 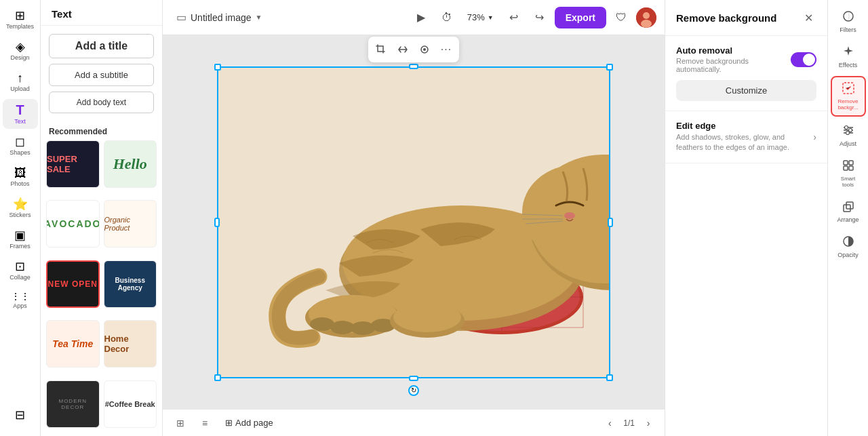 I want to click on auto-removal-toggle, so click(x=804, y=60).